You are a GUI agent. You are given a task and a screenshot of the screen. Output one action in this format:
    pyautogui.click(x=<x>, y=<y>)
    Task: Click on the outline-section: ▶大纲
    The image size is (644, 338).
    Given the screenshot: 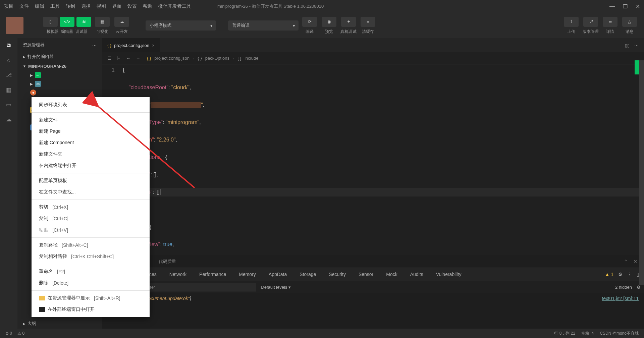 What is the action you would take?
    pyautogui.click(x=60, y=324)
    